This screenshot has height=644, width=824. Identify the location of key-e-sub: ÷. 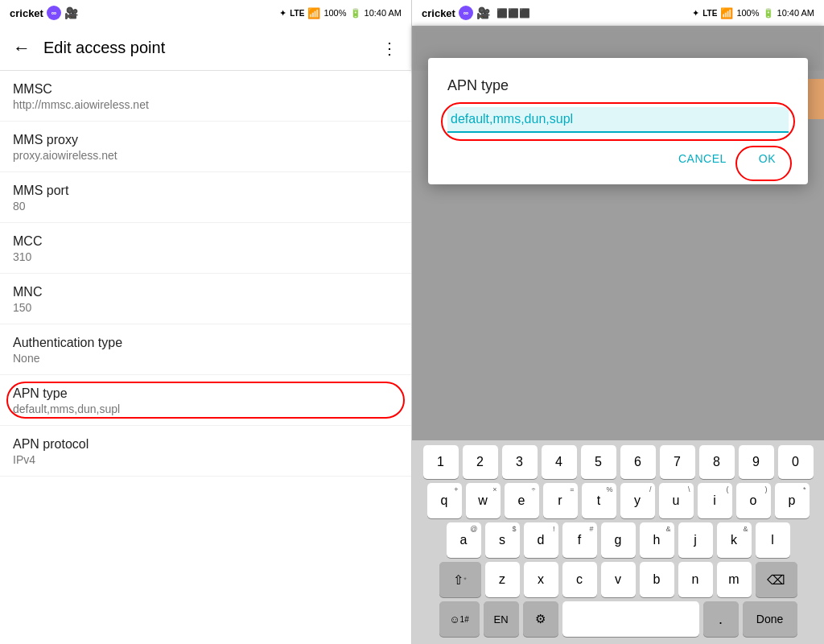
(534, 489).